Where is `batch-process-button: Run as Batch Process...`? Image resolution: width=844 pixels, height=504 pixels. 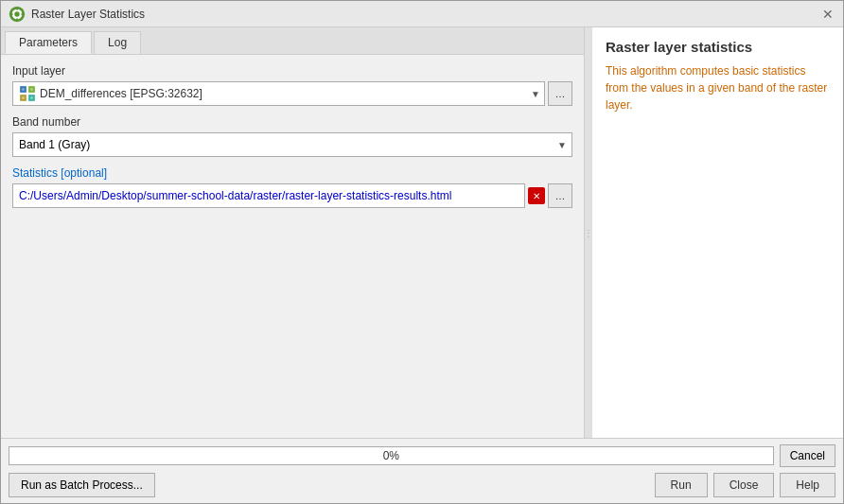 batch-process-button: Run as Batch Process... is located at coordinates (81, 485).